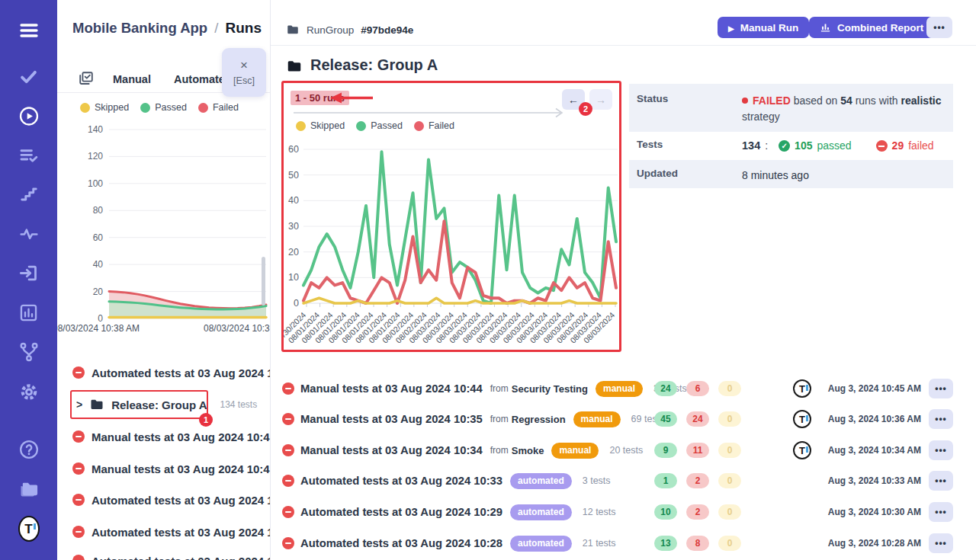  I want to click on testomat-logo: T, so click(29, 529).